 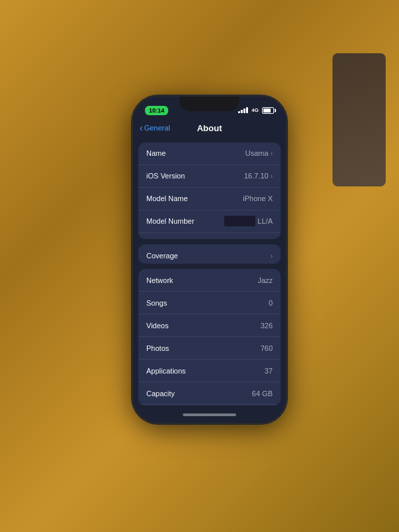 What do you see at coordinates (161, 394) in the screenshot?
I see `capacity-label: Capacity` at bounding box center [161, 394].